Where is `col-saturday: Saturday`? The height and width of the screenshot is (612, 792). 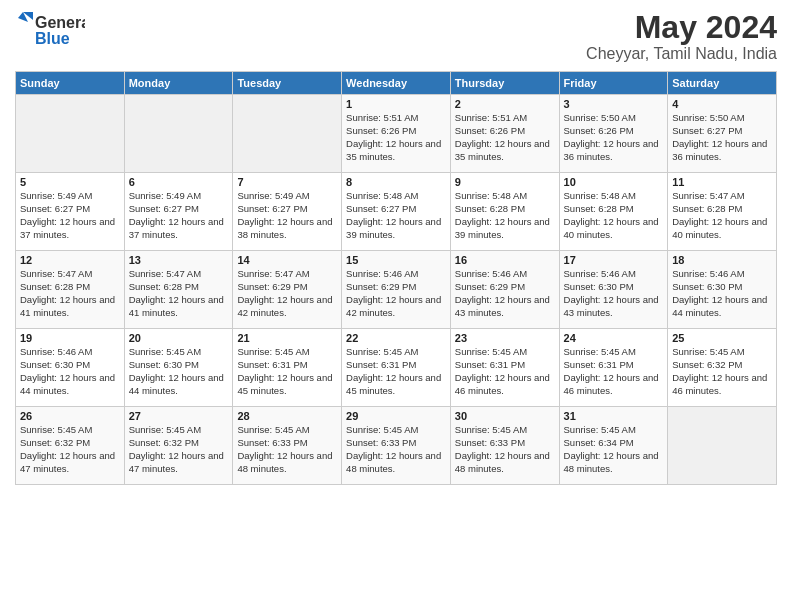
col-saturday: Saturday is located at coordinates (722, 84).